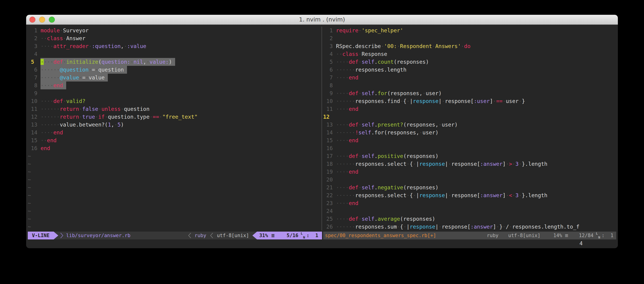 This screenshot has width=644, height=284. I want to click on line-number: 25, so click(330, 219).